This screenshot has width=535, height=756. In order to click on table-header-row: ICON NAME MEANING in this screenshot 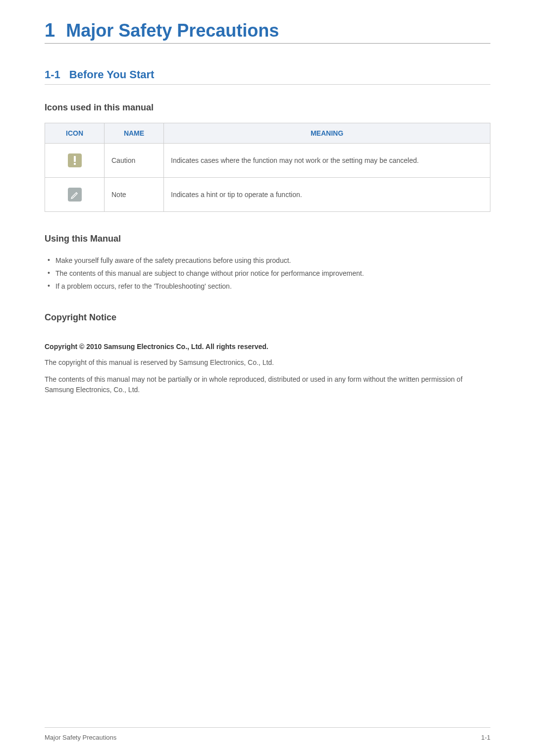, I will do `click(268, 134)`.